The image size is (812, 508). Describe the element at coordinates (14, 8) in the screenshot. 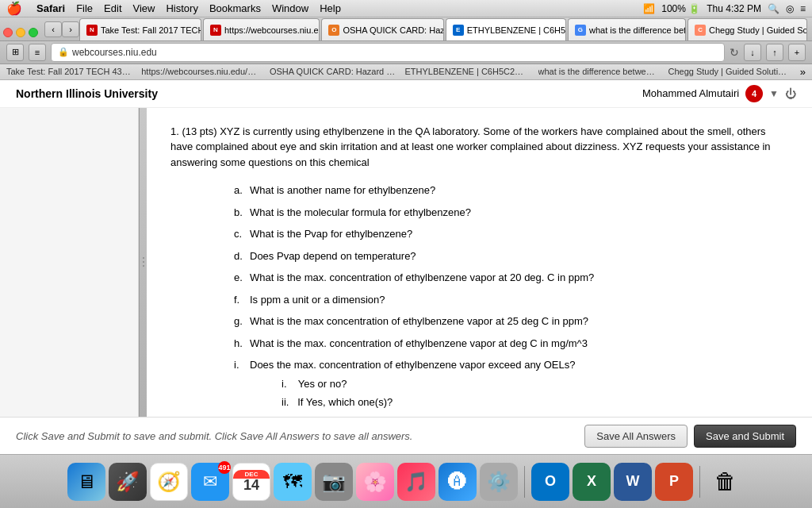

I see `apple-menu: 🍎` at that location.